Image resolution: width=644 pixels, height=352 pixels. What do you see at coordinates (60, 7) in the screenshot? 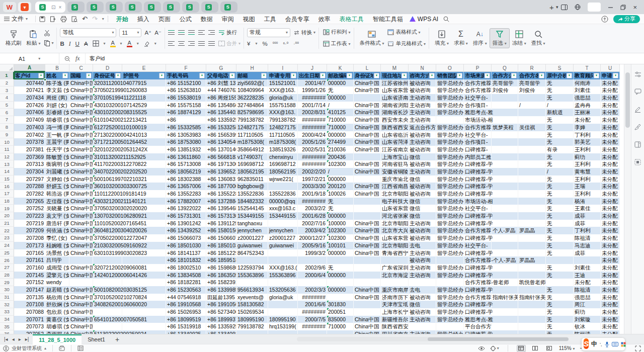
I see `close-tab-icon: ×` at bounding box center [60, 7].